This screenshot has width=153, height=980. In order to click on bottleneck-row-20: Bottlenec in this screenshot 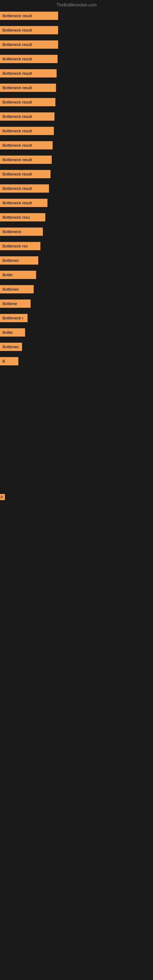, I will do `click(76, 289)`.